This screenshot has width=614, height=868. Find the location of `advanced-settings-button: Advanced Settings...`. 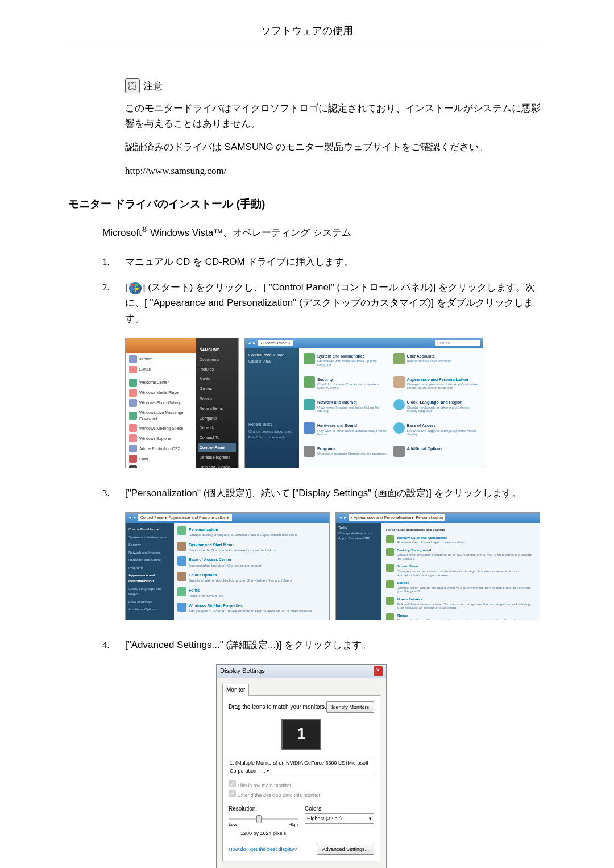

advanced-settings-button: Advanced Settings... is located at coordinates (346, 849).